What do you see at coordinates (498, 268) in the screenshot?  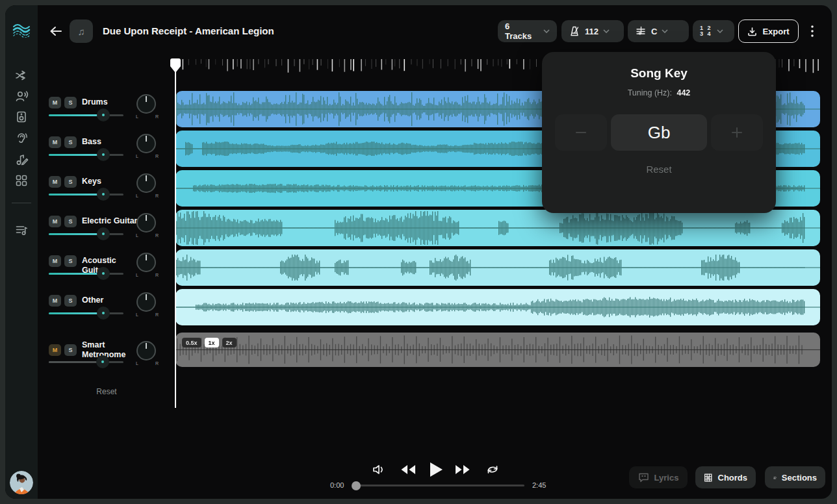 I see `track-lane-acoustic-guitar` at bounding box center [498, 268].